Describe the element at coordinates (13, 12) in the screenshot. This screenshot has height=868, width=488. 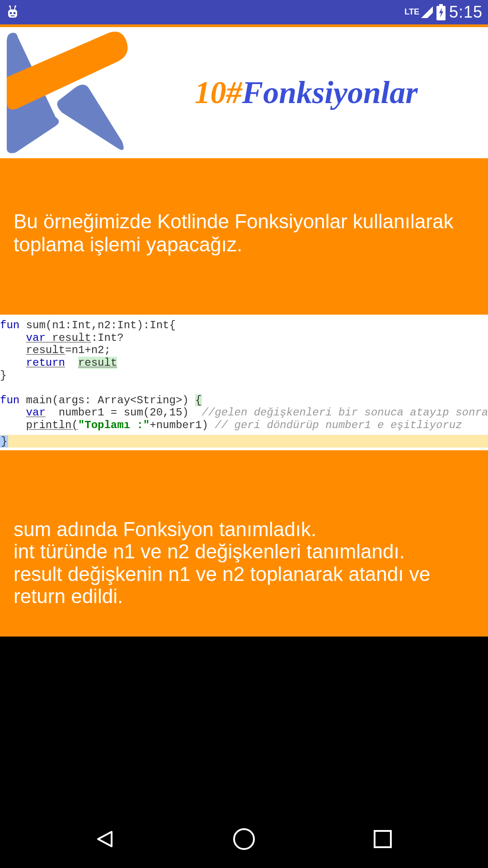
I see `status-left` at that location.